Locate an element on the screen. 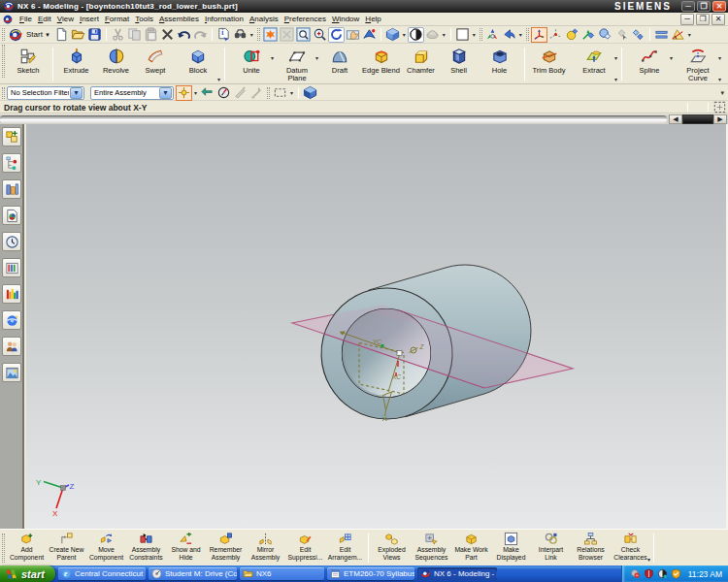 This screenshot has height=582, width=728. plane-dialog-icon is located at coordinates (606, 35).